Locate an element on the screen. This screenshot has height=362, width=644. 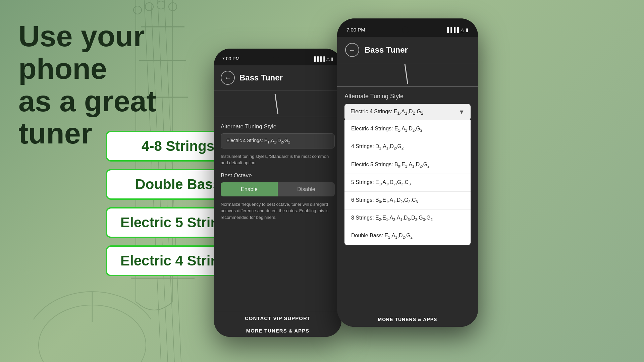
battery-icon: ▮ is located at coordinates (332, 59).